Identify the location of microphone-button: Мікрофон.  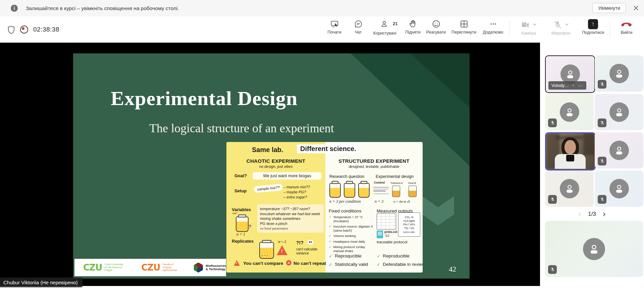
(561, 28).